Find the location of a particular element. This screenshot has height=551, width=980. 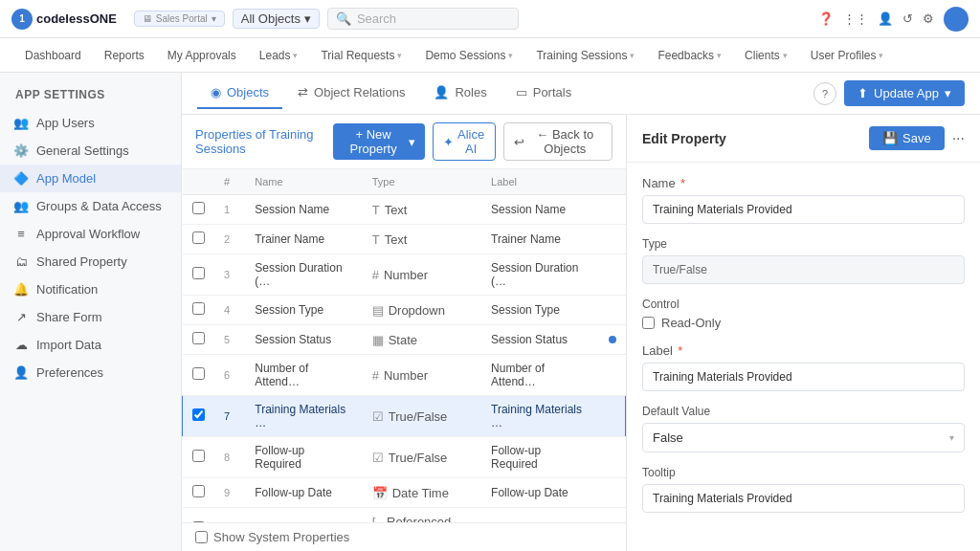

sidebar-label-app-model: App Model is located at coordinates (66, 178).